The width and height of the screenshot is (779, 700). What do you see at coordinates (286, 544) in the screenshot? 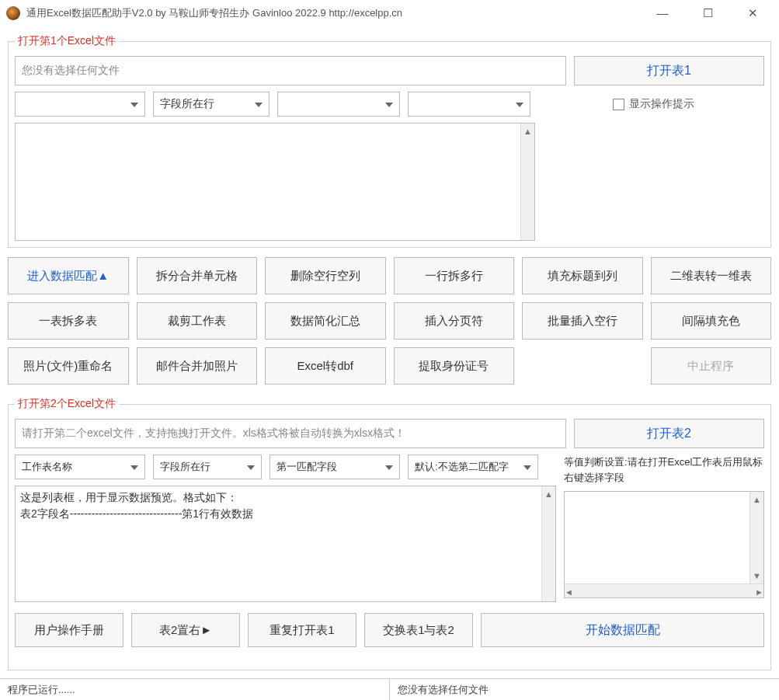
I see `preview2-textarea: 这是列表框，用于显示数据预览。格式如下： 表2字段名--------------…` at bounding box center [286, 544].